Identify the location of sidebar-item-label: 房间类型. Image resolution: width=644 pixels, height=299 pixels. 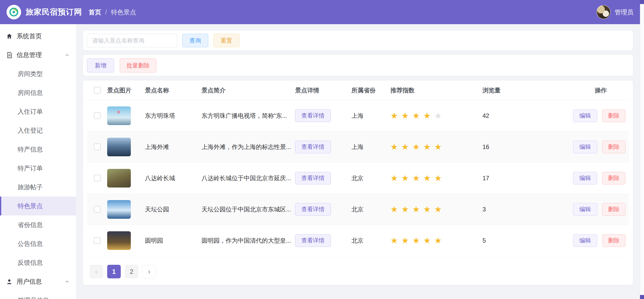
(30, 74).